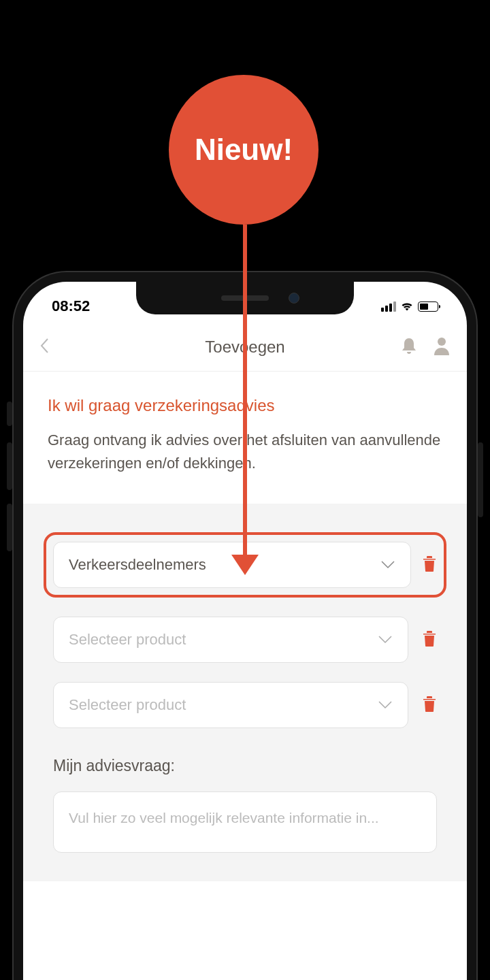 The width and height of the screenshot is (490, 980). What do you see at coordinates (71, 306) in the screenshot?
I see `status-time: 08:52` at bounding box center [71, 306].